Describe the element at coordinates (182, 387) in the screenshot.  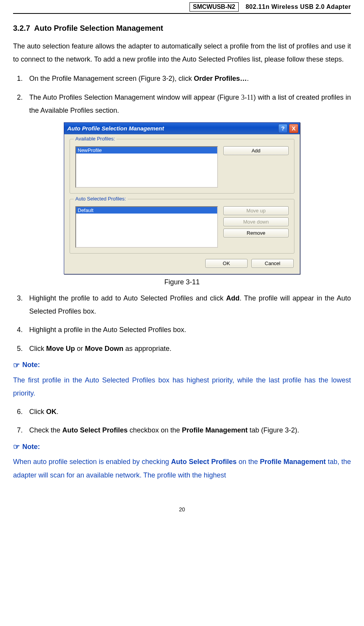
I see `note-body-1: The first profile in the Auto Selected P…` at that location.